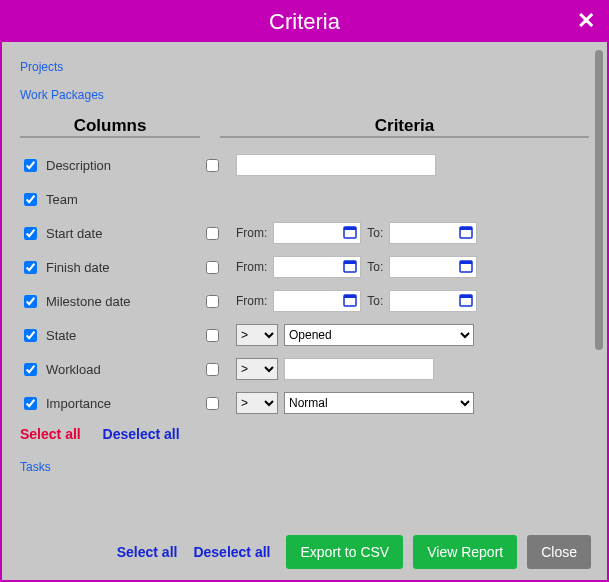  Describe the element at coordinates (375, 267) in the screenshot. I see `to-label-finish: To:` at that location.